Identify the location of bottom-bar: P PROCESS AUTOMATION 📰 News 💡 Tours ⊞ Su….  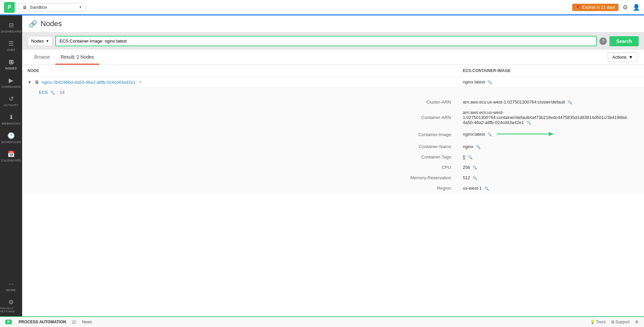
(322, 322).